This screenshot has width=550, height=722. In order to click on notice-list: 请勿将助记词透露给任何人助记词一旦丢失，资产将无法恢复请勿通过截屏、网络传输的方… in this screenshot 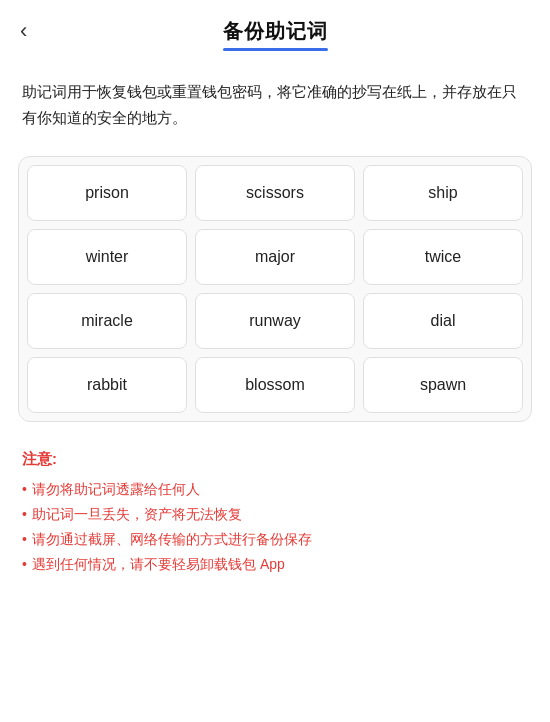, I will do `click(275, 528)`.